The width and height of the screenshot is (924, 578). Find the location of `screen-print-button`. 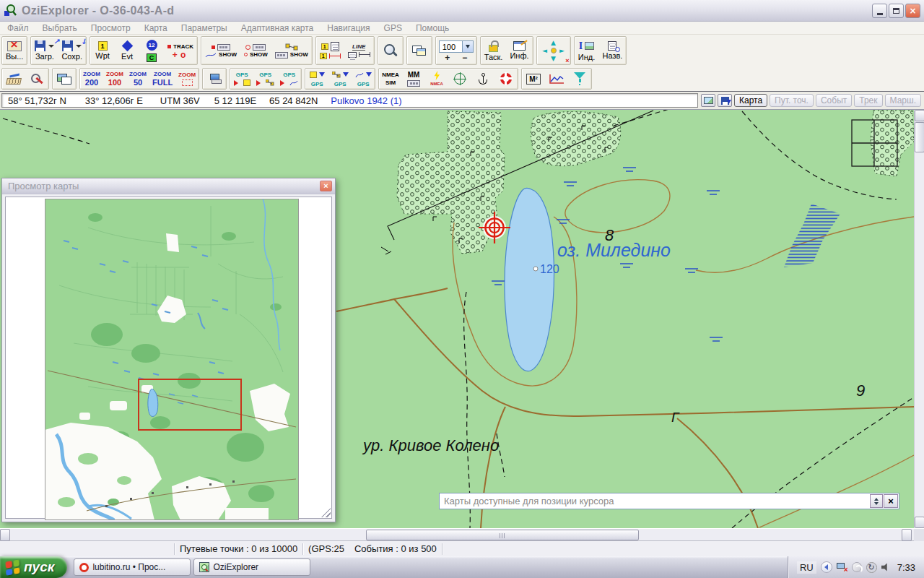

screen-print-button is located at coordinates (214, 79).